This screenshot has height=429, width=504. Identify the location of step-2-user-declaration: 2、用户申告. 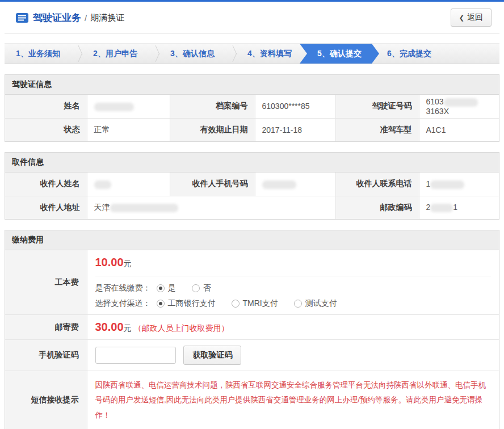
(115, 53).